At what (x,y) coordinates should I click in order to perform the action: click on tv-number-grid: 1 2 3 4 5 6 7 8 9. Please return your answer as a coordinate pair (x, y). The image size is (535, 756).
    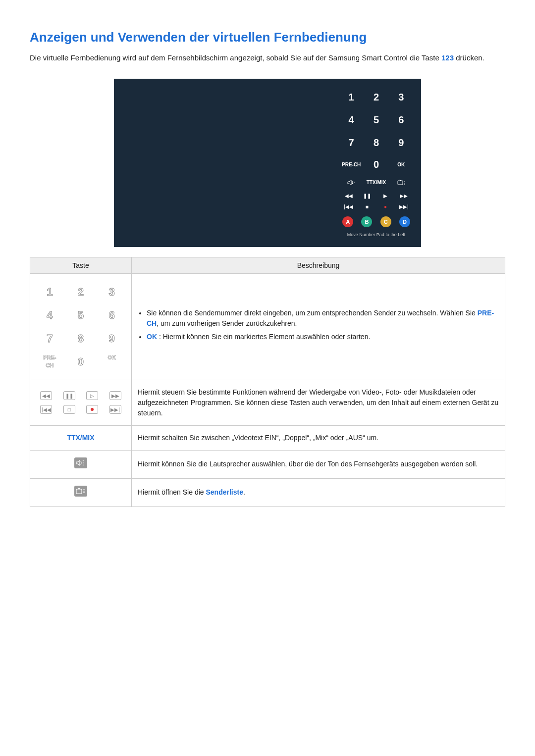
    Looking at the image, I should click on (376, 120).